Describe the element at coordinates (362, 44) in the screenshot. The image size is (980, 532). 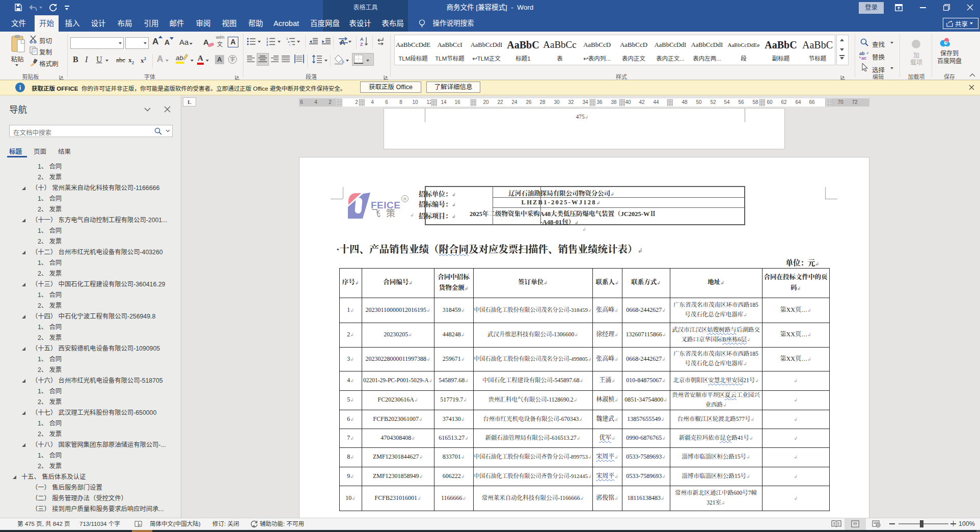
I see `svg-text: Z` at that location.